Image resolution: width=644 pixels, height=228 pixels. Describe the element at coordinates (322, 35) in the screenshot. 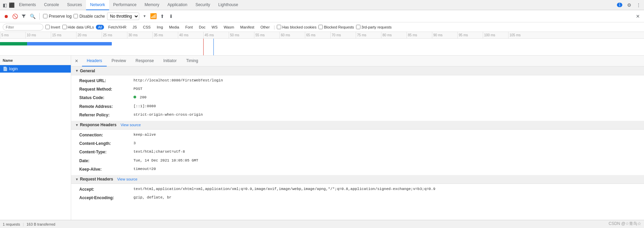

I see `timeline-ruler: 5 ms 10 ms 15 ms 20 ms 25 ms 30 ms 35 ms…` at that location.